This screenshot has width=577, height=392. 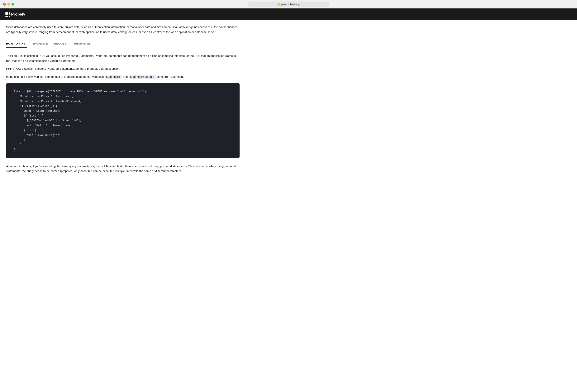 I want to click on tab-request: REQUEST, so click(x=61, y=44).